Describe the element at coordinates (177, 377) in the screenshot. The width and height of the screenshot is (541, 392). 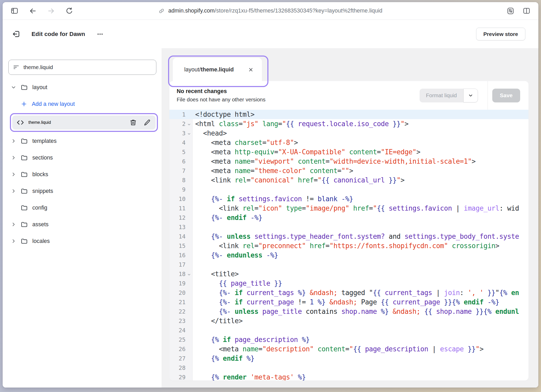
I see `line-number: 29` at that location.